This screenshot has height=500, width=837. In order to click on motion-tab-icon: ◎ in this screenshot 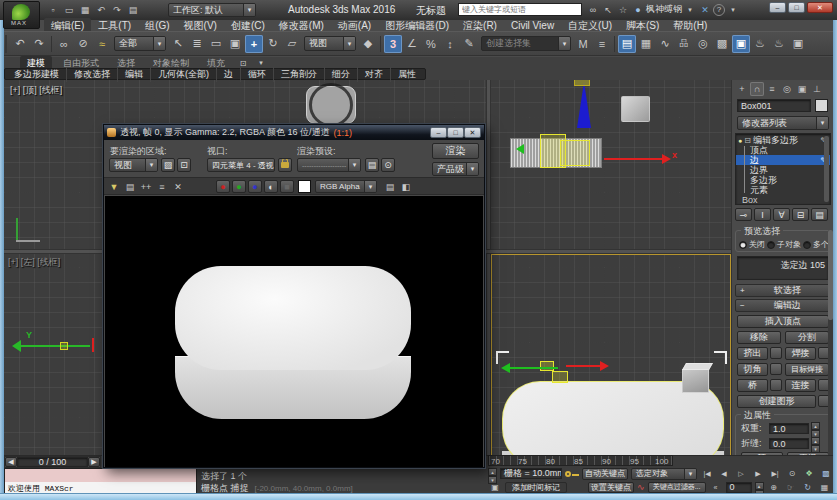, I will do `click(787, 89)`.